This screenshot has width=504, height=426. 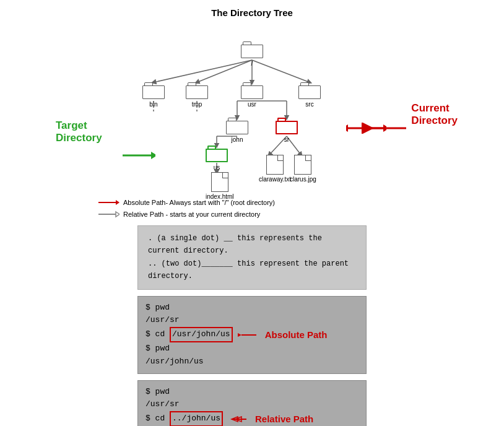 I want to click on terminal1-line1: $ pwd, so click(x=252, y=308).